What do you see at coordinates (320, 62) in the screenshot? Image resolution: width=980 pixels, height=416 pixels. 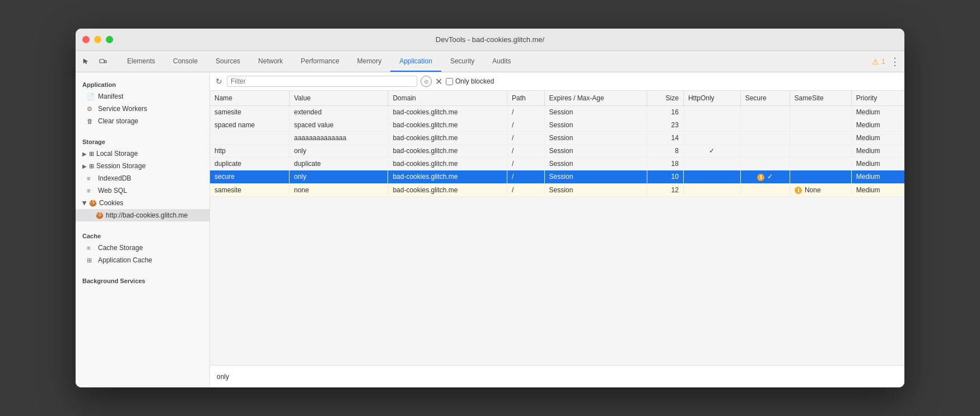 I see `tab-performance: Performance` at bounding box center [320, 62].